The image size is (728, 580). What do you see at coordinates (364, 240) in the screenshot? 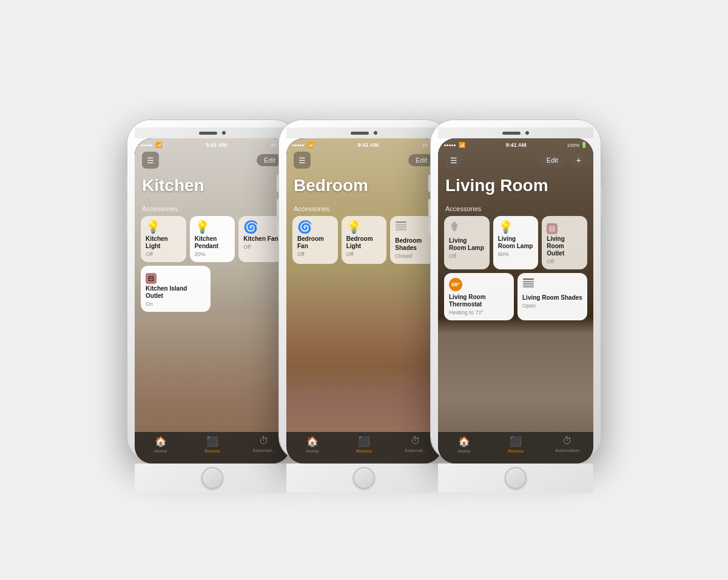
I see `tiles-row1-bedroom: 🌀 Bedroom Fan Off 💡 Bedroom Light Off` at bounding box center [364, 240].